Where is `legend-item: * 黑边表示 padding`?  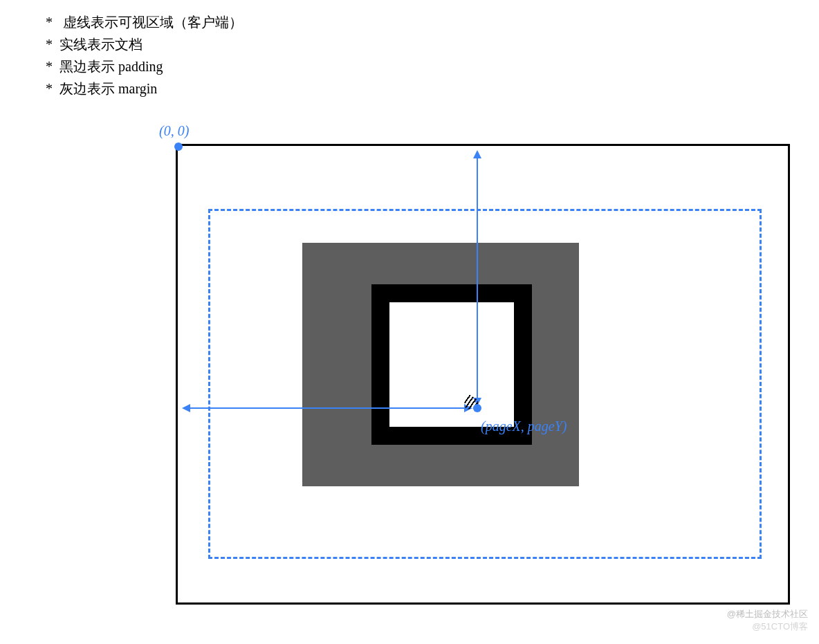
legend-item: * 黑边表示 padding is located at coordinates (144, 66).